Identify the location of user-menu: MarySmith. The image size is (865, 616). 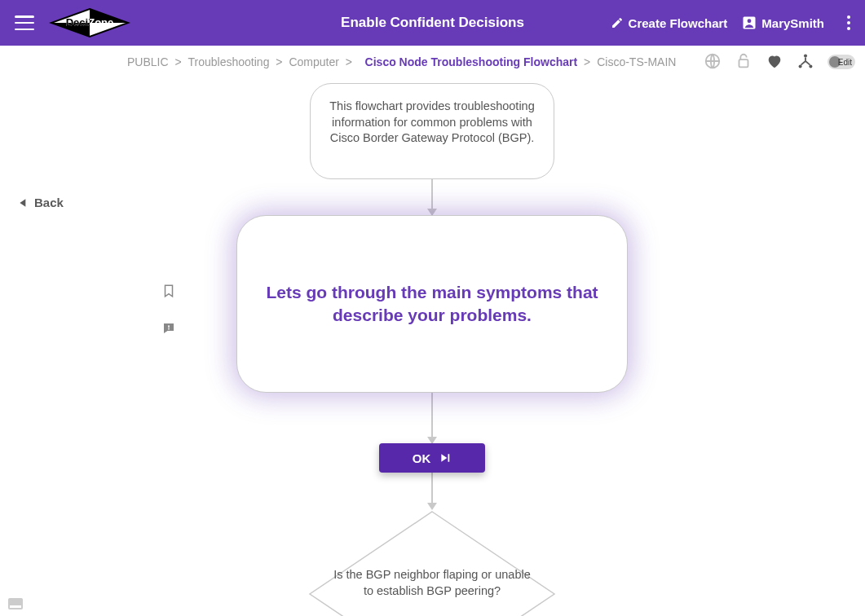
(783, 23).